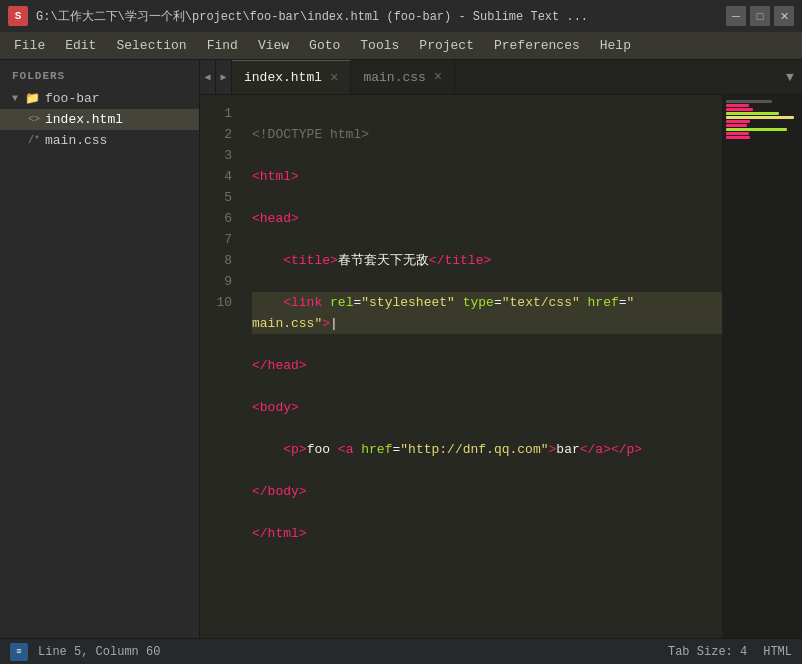 This screenshot has height=664, width=802. What do you see at coordinates (34, 120) in the screenshot?
I see `html-file-icon: <>` at bounding box center [34, 120].